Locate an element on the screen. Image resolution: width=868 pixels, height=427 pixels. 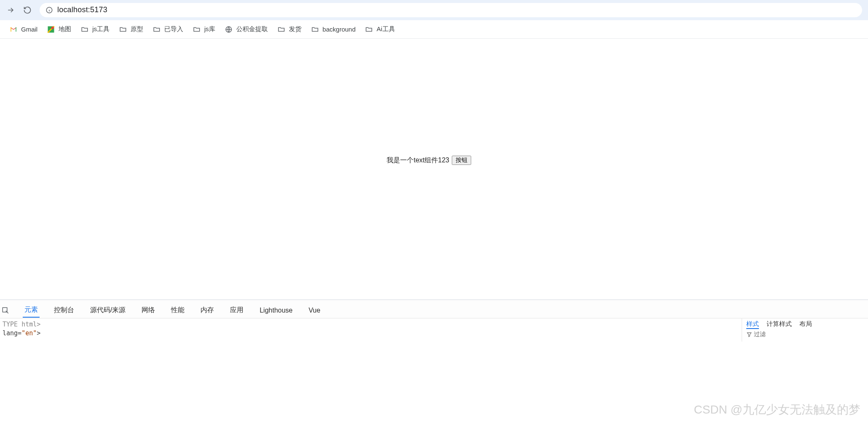
source-line: TYPE html> is located at coordinates (371, 325).